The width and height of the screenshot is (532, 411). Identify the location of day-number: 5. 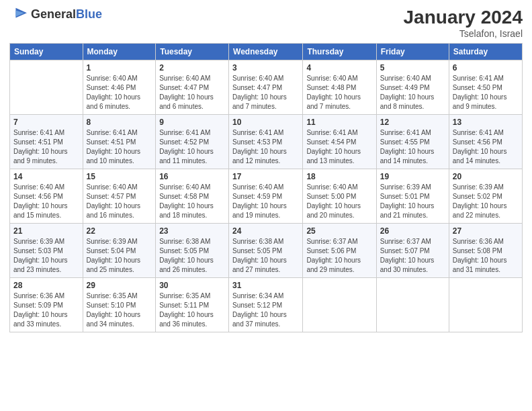
(412, 68).